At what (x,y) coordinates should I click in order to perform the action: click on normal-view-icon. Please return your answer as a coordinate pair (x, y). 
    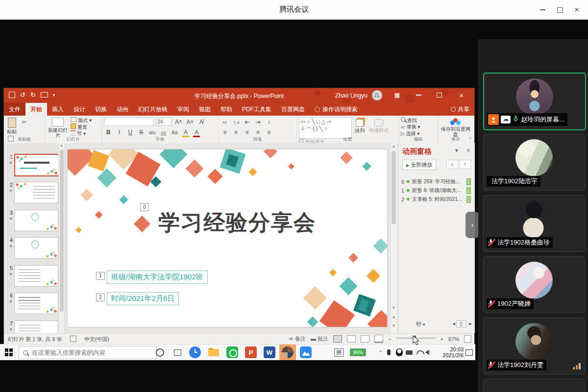
    Looking at the image, I should click on (338, 339).